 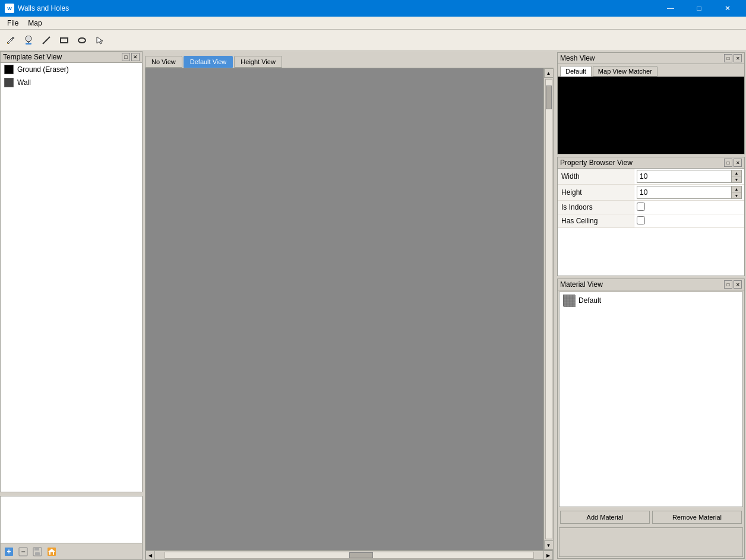 I want to click on material-view-panel: Material View □ ✕, so click(x=651, y=419).